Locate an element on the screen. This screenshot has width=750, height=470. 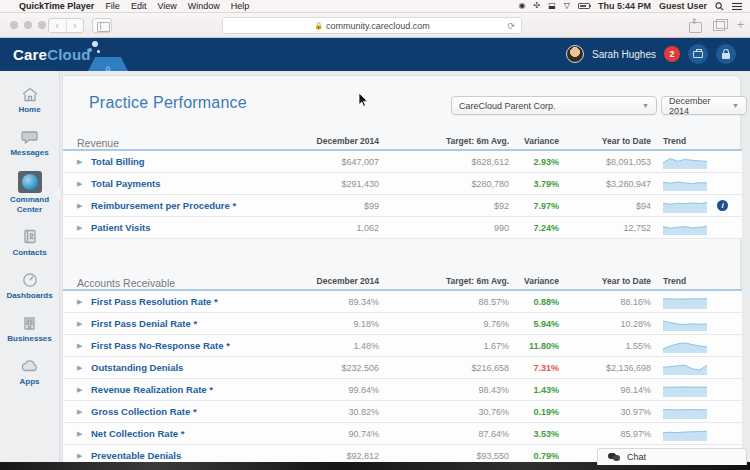
sidebar-item-apps: Apps is located at coordinates (30, 372).